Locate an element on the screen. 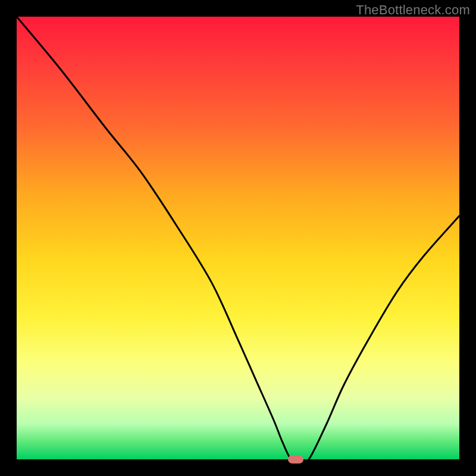 This screenshot has height=476, width=476. watermark-text: TheBottleneck.com is located at coordinates (413, 10).